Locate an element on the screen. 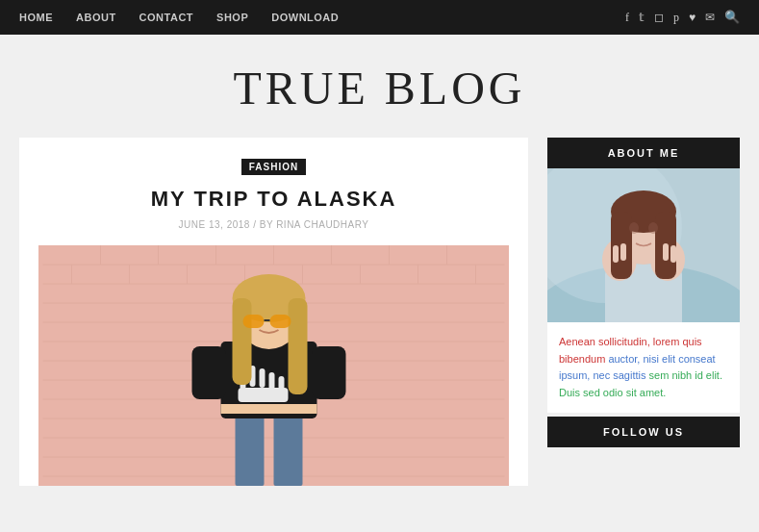 Image resolution: width=759 pixels, height=532 pixels. post-category: FASHION is located at coordinates (273, 167).